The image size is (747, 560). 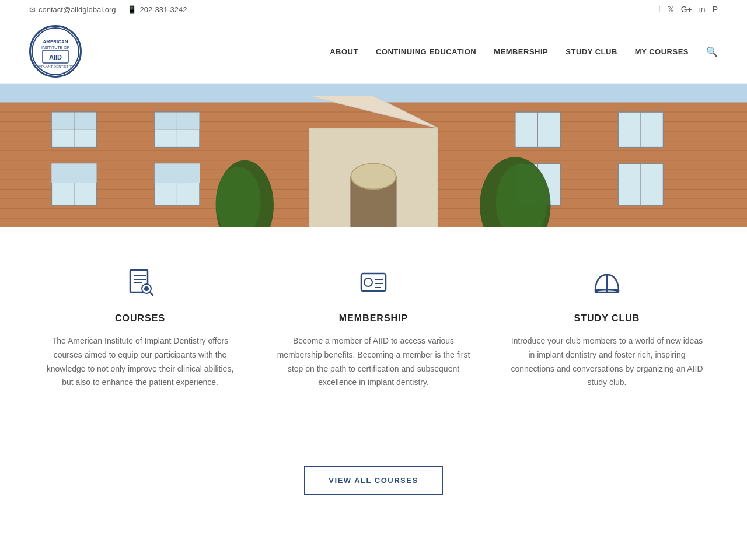 I want to click on phone-contact: 📱 202-331-3242, so click(x=157, y=9).